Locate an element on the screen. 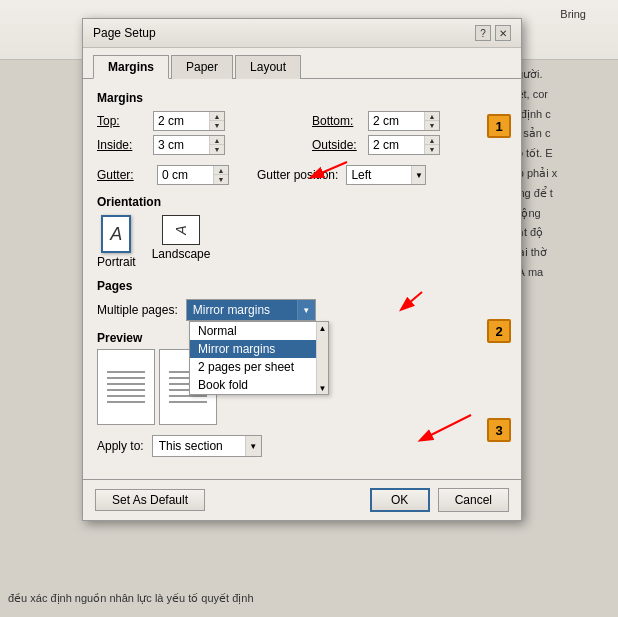  orientation-label: Orientation is located at coordinates (302, 202).